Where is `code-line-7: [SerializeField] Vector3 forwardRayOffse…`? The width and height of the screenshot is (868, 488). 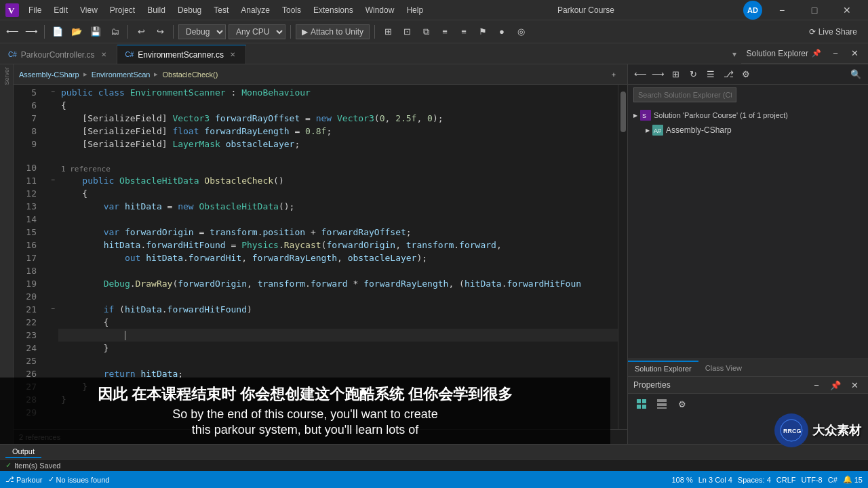 code-line-7: [SerializeField] Vector3 forwardRayOffse… is located at coordinates (338, 118).